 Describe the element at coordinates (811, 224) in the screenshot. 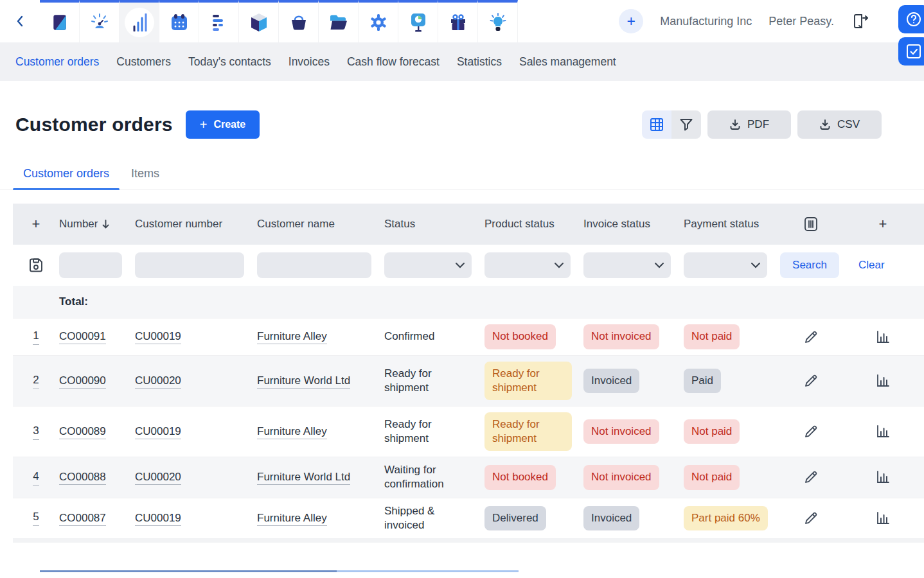

I see `columns-settings-icon` at that location.